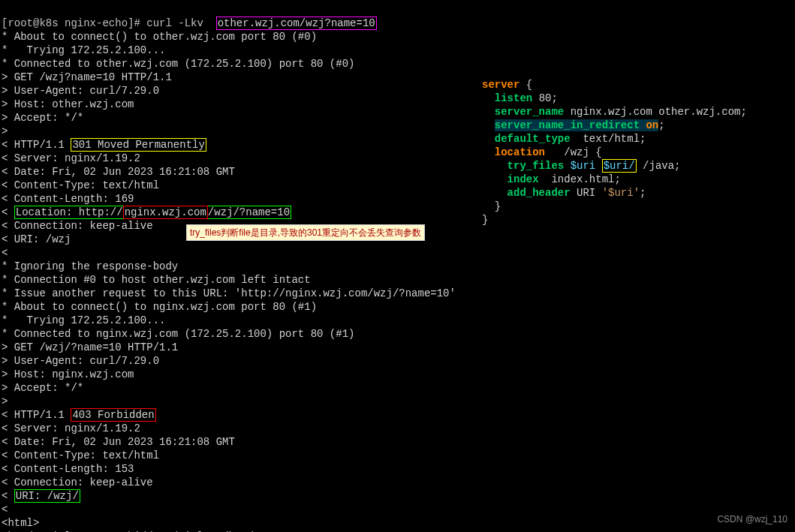 The image size is (795, 532). Describe the element at coordinates (519, 152) in the screenshot. I see `kw-location: location` at that location.